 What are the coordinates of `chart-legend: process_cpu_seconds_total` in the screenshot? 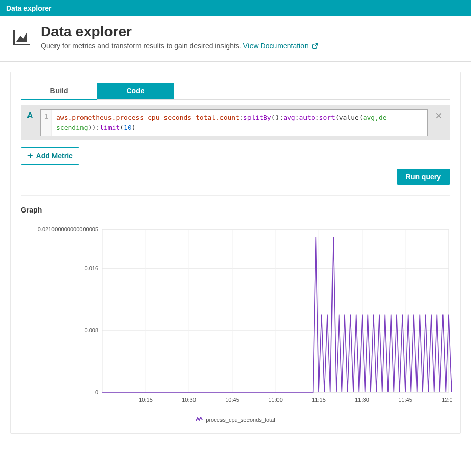 It's located at (235, 420).